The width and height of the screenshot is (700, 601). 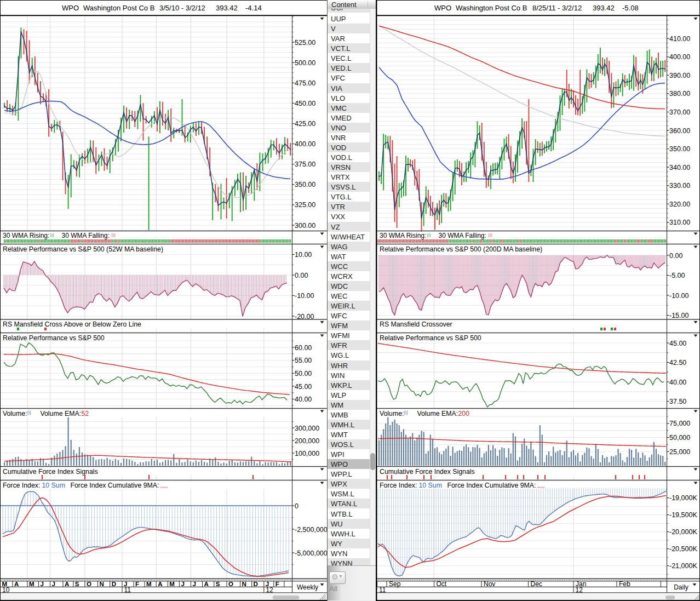 What do you see at coordinates (680, 112) in the screenshot?
I see `svg-text: 370.00` at bounding box center [680, 112].